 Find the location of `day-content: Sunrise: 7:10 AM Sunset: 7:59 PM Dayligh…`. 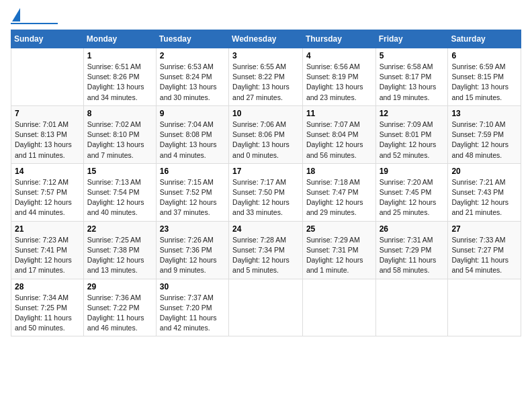

day-content: Sunrise: 7:10 AM Sunset: 7:59 PM Dayligh… is located at coordinates (484, 140).